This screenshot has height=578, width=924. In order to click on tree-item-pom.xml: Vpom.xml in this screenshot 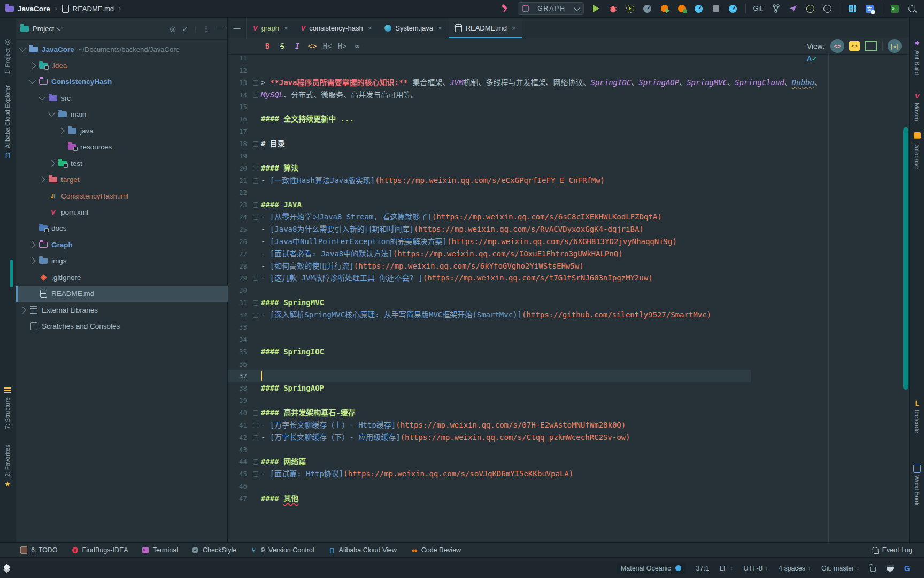, I will do `click(122, 212)`.